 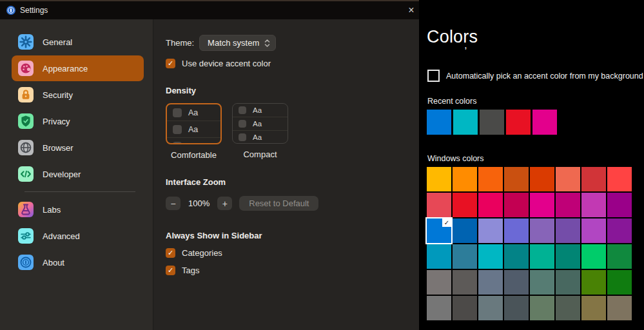 I want to click on zoom-decrease-button: −, so click(x=173, y=204).